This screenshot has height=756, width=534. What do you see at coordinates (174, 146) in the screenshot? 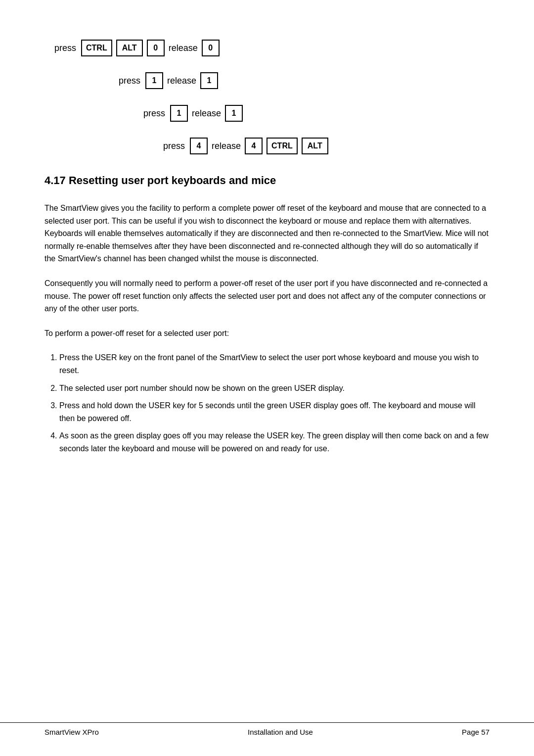
I see `press-label-4: press` at bounding box center [174, 146].